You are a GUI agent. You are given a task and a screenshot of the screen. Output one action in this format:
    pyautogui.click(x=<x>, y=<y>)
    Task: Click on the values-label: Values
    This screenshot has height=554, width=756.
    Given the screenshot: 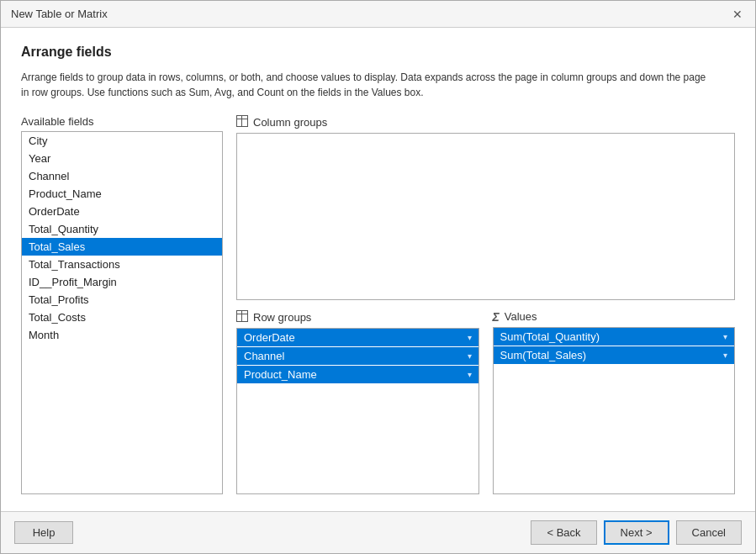 What is the action you would take?
    pyautogui.click(x=521, y=316)
    